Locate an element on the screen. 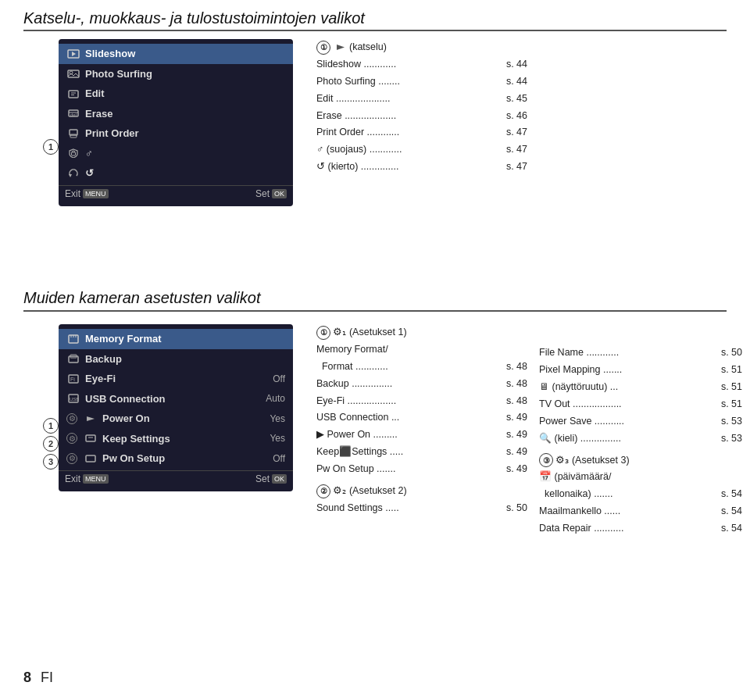  power-on-label: Power On is located at coordinates (184, 419).